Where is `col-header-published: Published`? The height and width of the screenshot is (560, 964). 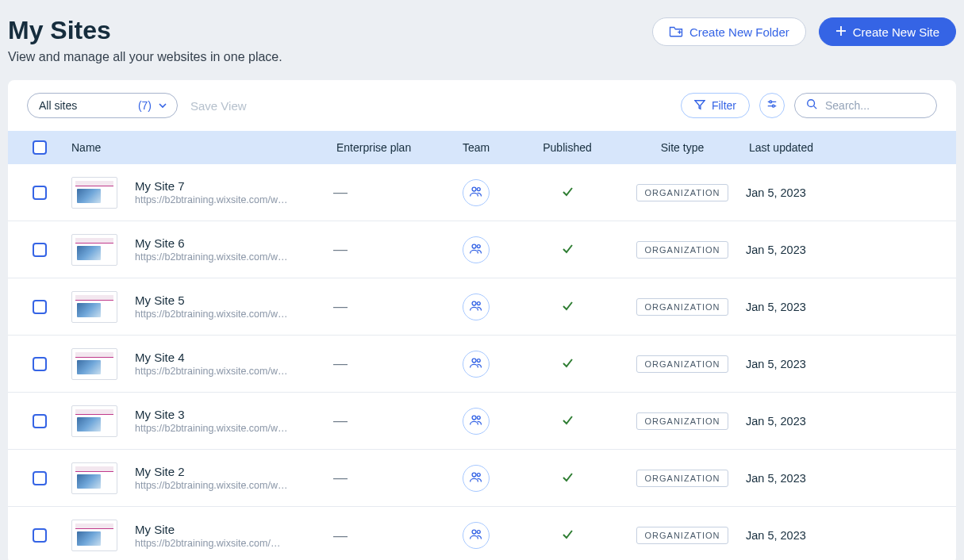
col-header-published: Published is located at coordinates (567, 148).